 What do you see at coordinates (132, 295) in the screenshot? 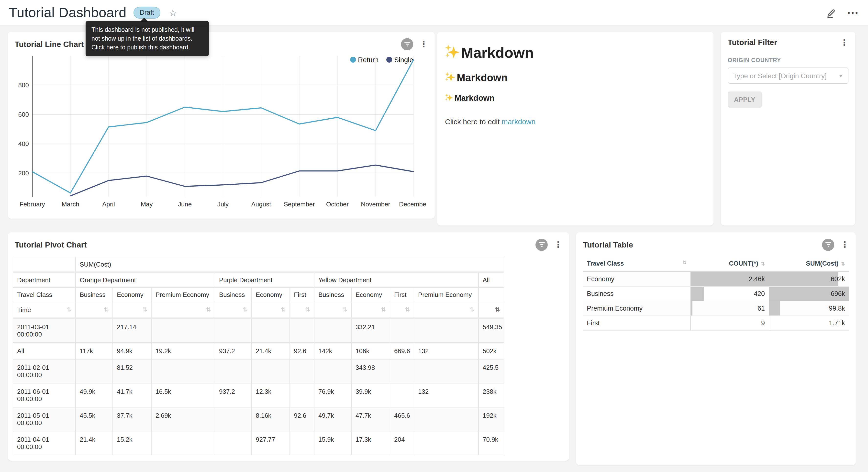
I see `pivot-class-header: Economy` at bounding box center [132, 295].